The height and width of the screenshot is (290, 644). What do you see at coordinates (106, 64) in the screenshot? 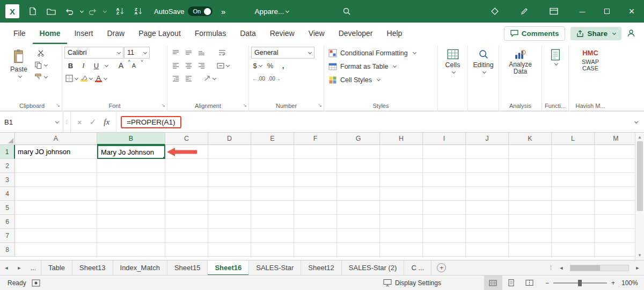
I see `chevron-down-icon` at bounding box center [106, 64].